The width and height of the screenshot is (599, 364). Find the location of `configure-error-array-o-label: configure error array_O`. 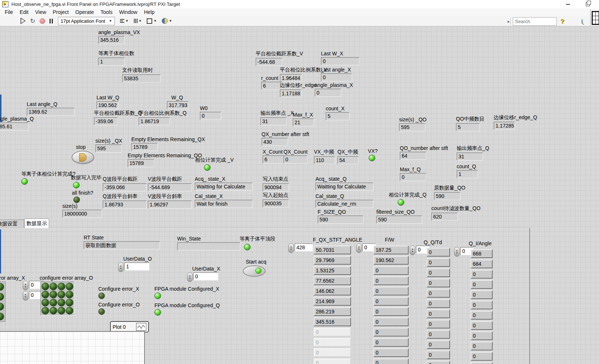

configure-error-array-o-label: configure error array_O is located at coordinates (66, 278).